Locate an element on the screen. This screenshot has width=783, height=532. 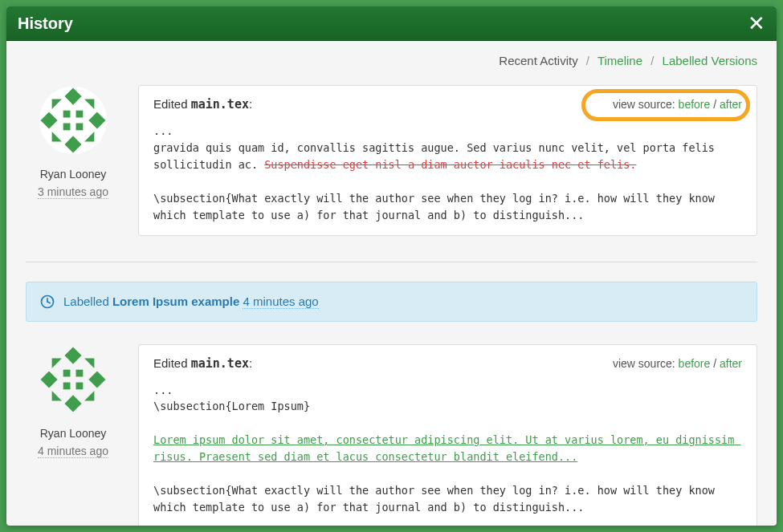
entry-author-block: Ryan Looney 3 minutes ago is located at coordinates (73, 160).